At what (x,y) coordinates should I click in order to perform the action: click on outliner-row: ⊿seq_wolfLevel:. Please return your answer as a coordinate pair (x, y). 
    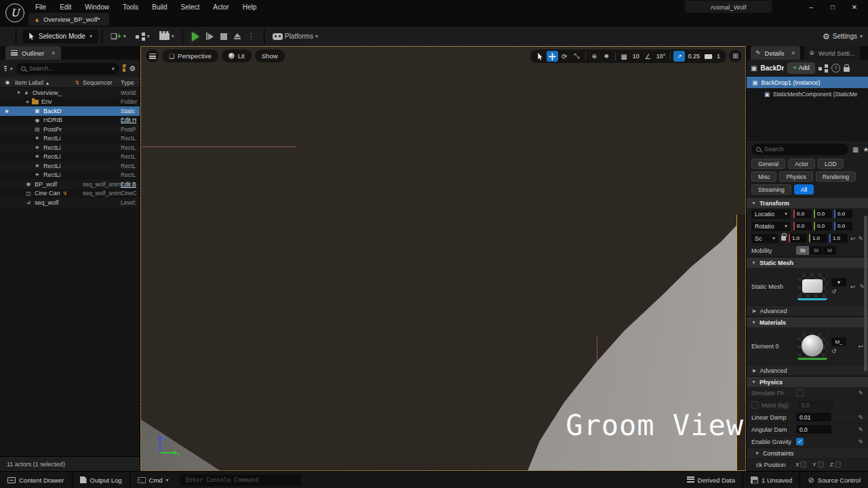
    Looking at the image, I should click on (70, 203).